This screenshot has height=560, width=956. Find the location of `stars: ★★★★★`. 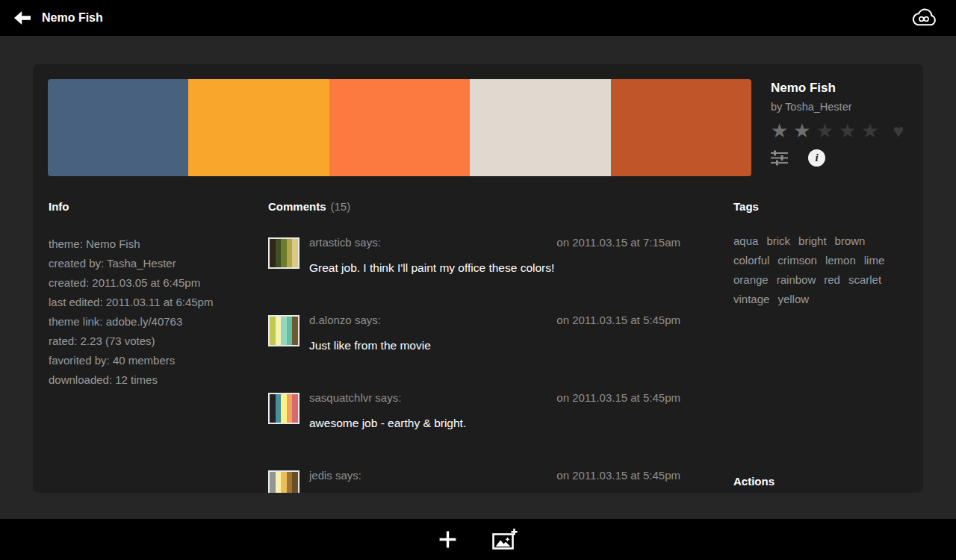

stars: ★★★★★ is located at coordinates (828, 131).